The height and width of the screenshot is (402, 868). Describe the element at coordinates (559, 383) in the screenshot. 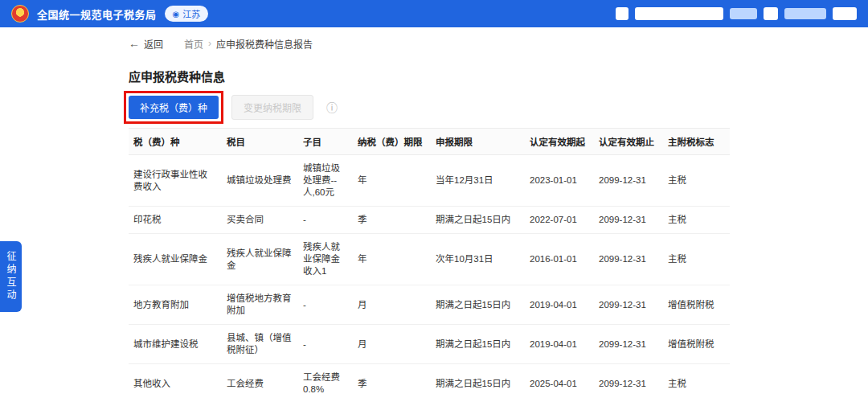

I see `table-cell: 2025-04-01` at that location.